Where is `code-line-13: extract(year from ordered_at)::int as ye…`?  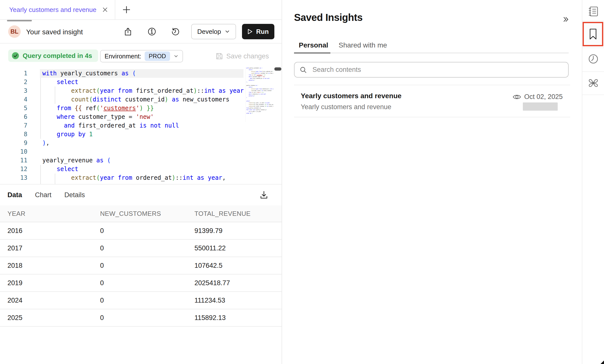
code-line-13: extract(year from ordered_at)::int as ye… is located at coordinates (143, 178).